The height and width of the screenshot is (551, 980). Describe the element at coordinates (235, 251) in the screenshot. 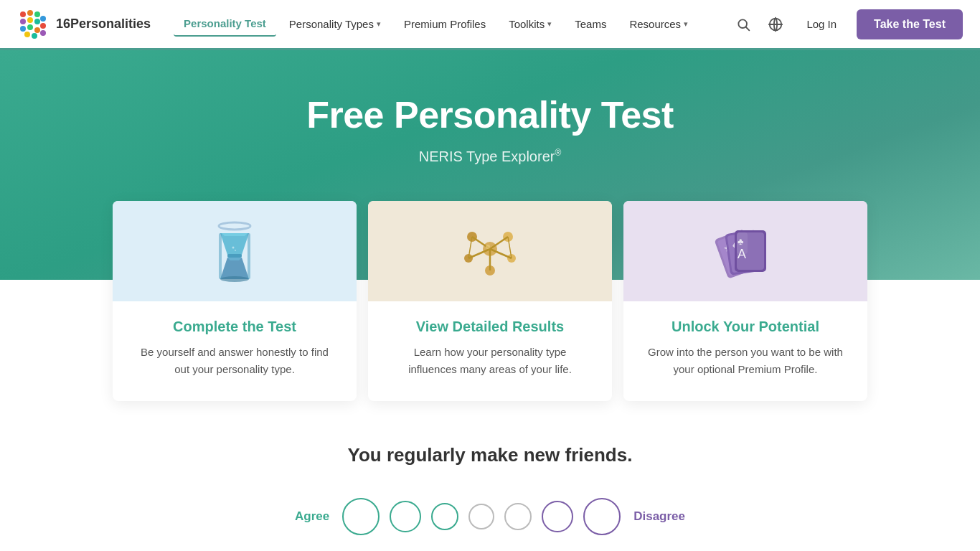

I see `hourglass-3d-icon` at that location.